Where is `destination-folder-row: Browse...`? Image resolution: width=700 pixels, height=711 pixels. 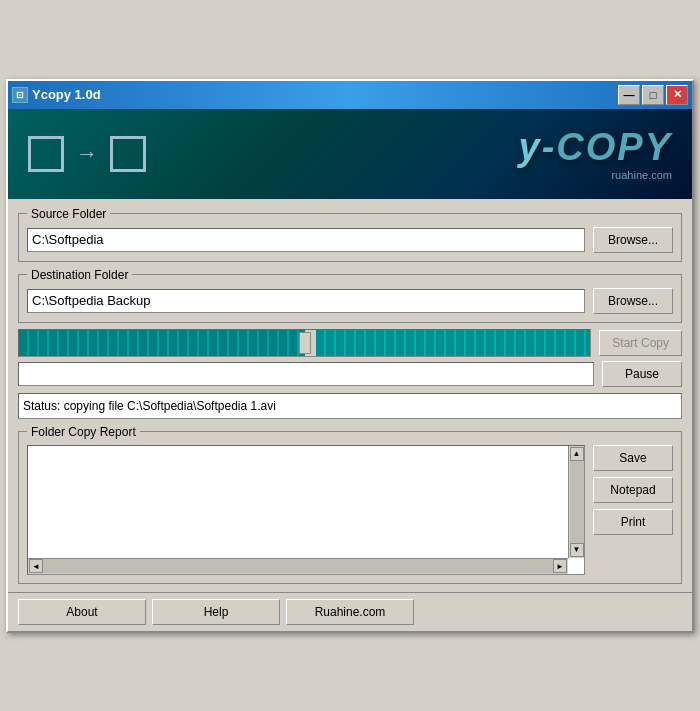
destination-folder-row: Browse... is located at coordinates (350, 301).